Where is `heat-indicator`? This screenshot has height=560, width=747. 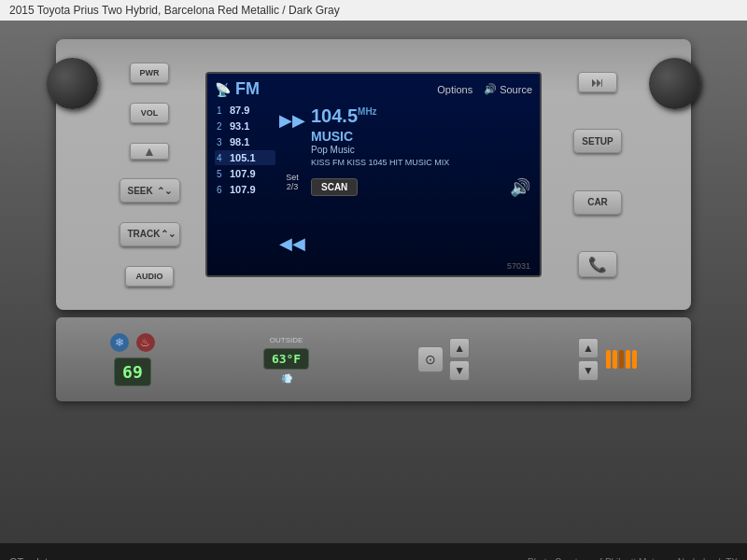
heat-indicator is located at coordinates (622, 359).